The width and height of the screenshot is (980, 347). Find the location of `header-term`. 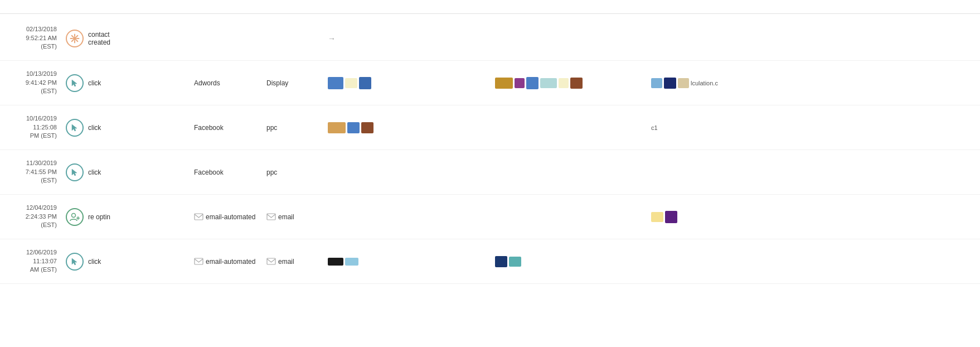

header-term is located at coordinates (758, 7).